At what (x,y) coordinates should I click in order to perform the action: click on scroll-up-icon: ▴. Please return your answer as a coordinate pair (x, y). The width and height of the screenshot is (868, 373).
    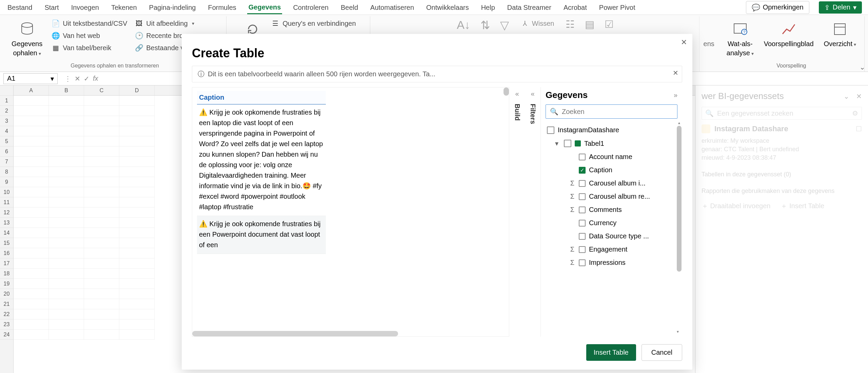
    Looking at the image, I should click on (679, 123).